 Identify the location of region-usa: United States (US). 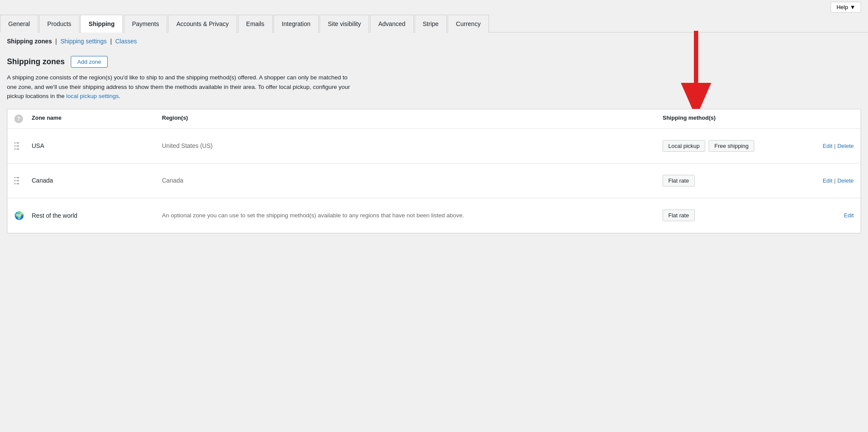
(413, 146).